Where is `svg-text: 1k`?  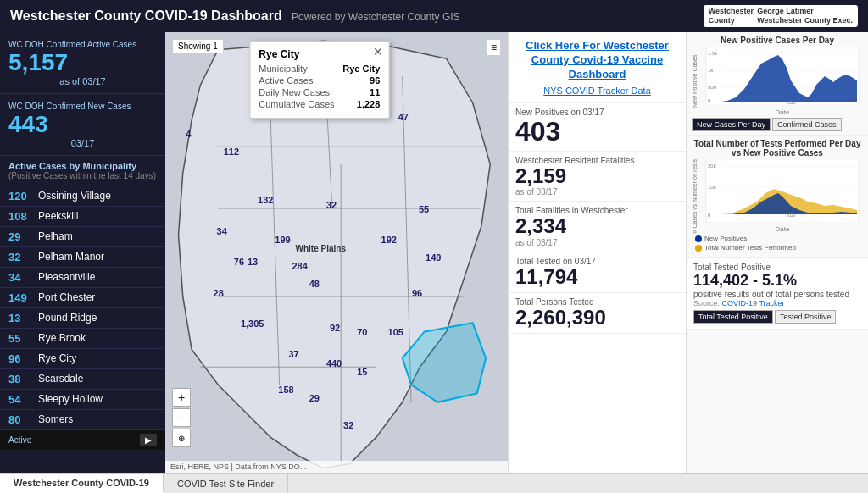
svg-text: 1k is located at coordinates (710, 70).